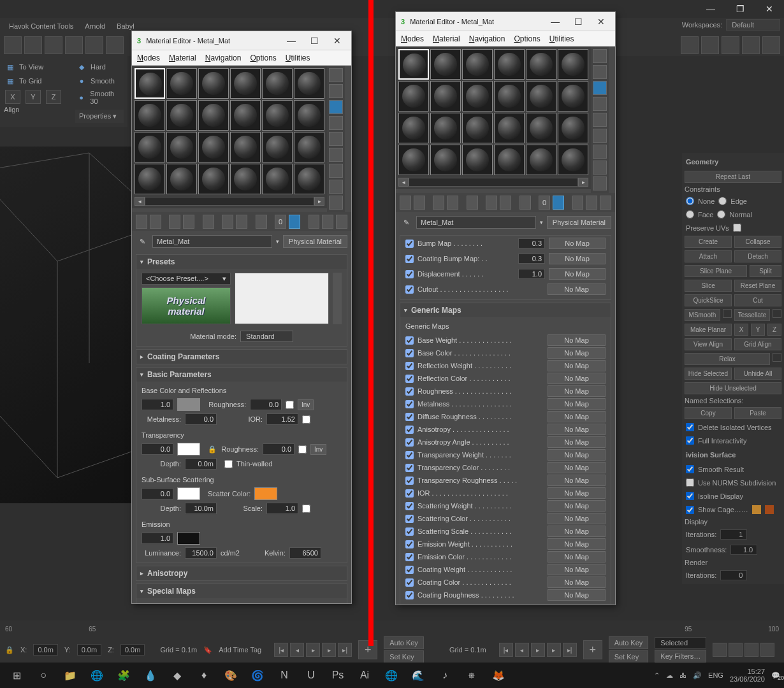 The image size is (784, 688). I want to click on material-type-button: Physical Material, so click(315, 241).